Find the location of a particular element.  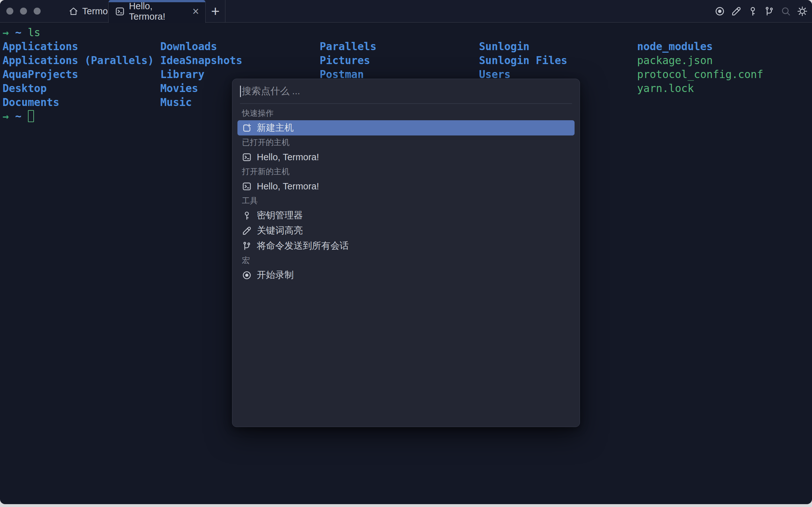

gear-icon is located at coordinates (802, 11).